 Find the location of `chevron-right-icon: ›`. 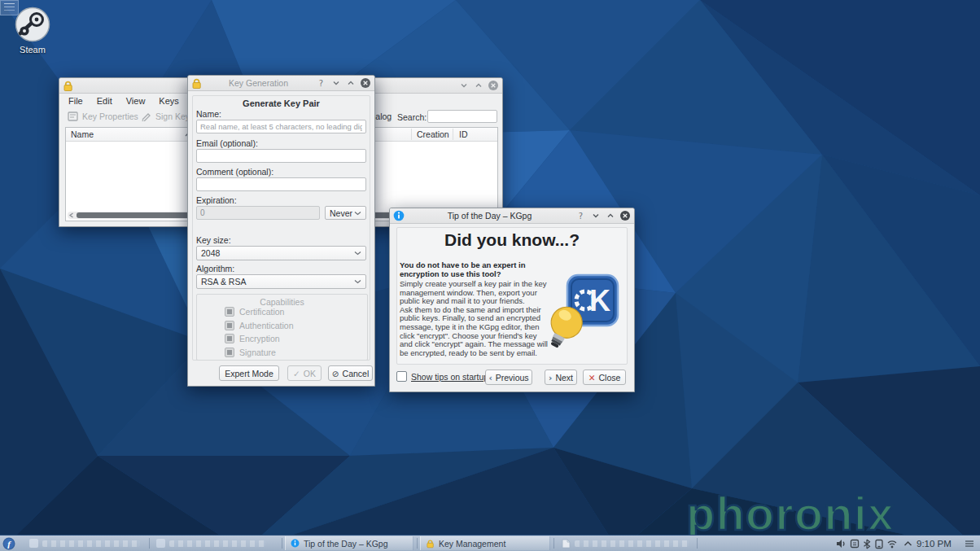

chevron-right-icon: › is located at coordinates (550, 378).